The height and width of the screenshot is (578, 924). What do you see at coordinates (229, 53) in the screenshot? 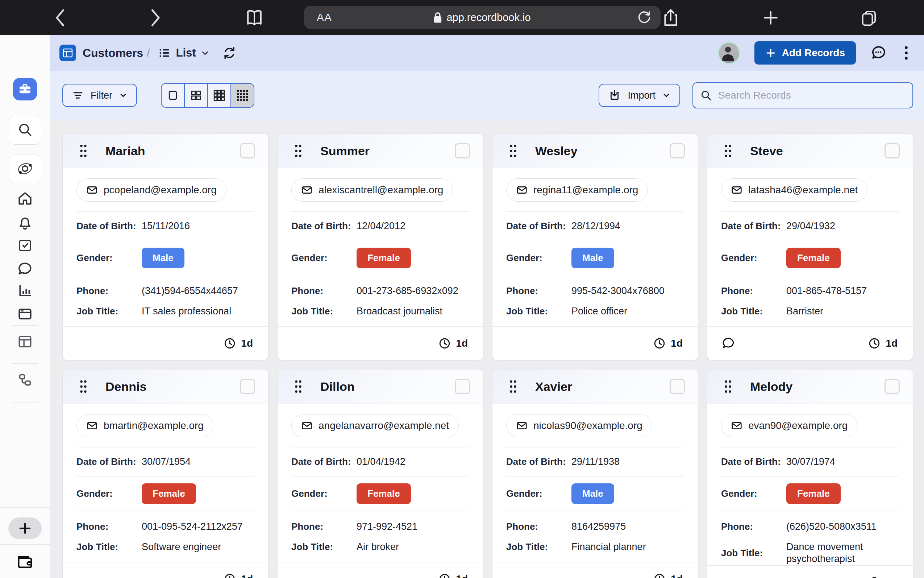
I see `refresh-icon` at bounding box center [229, 53].